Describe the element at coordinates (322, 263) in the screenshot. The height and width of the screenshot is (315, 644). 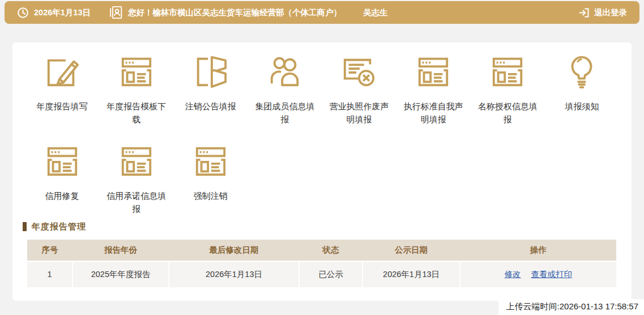
I see `annual-report-table: 序号 报告年份 最后修改日期 状态 公示日期 操作 1 2025年年度报告 20…` at that location.